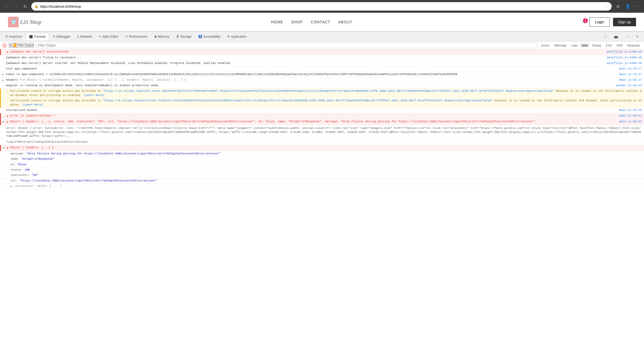  I want to click on console-text: status: 200, so click(326, 170).